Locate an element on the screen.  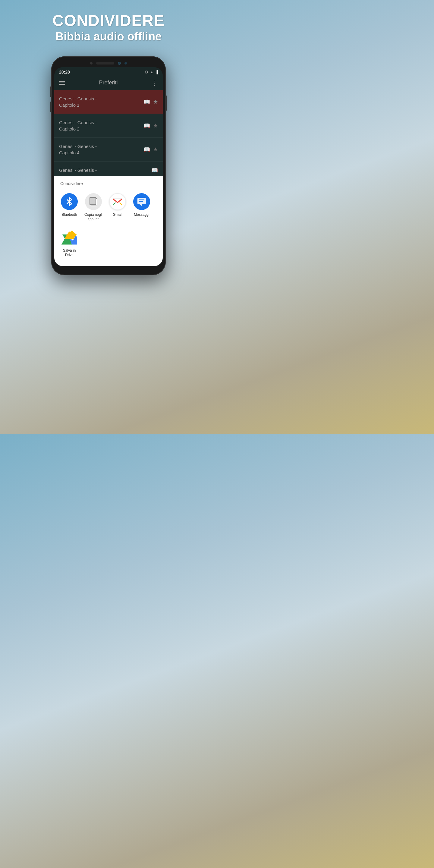
app-toolbar: Preferiti ⋮ is located at coordinates (108, 83).